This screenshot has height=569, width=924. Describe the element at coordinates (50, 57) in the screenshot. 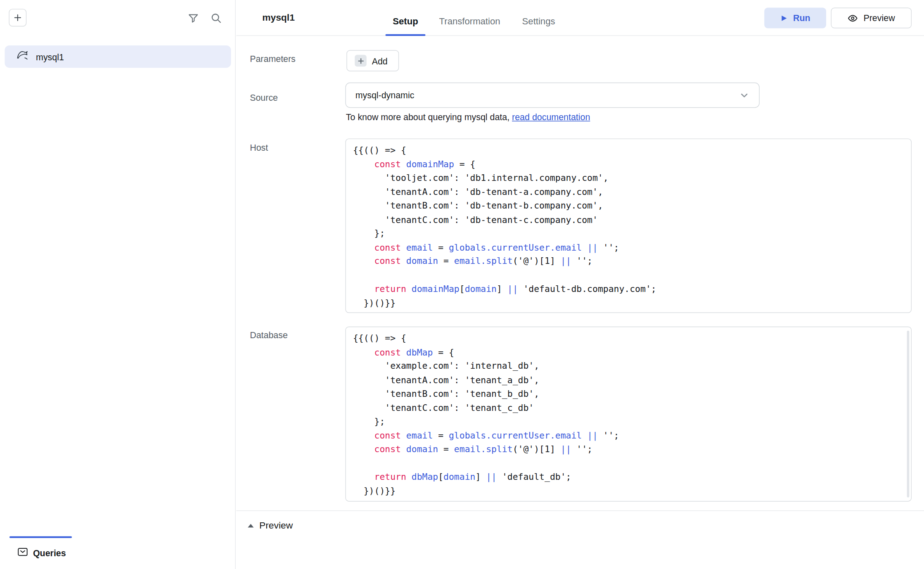

I see `query-name: mysql1` at that location.